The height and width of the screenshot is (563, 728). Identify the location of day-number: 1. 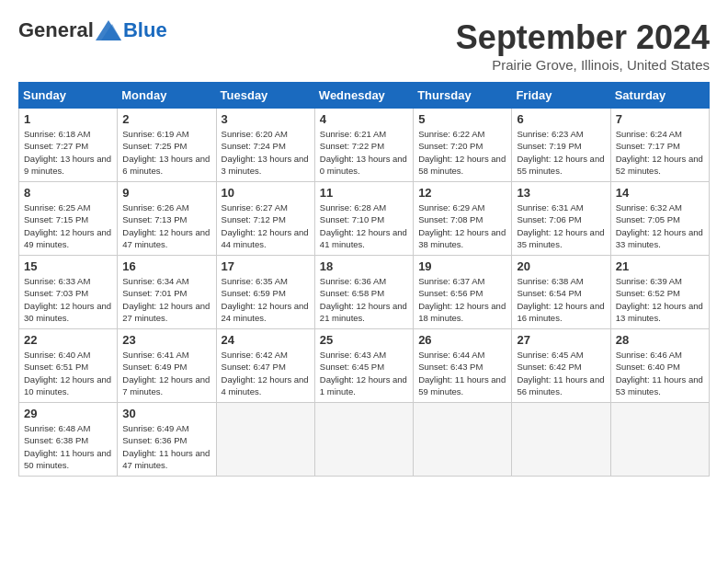
(68, 120).